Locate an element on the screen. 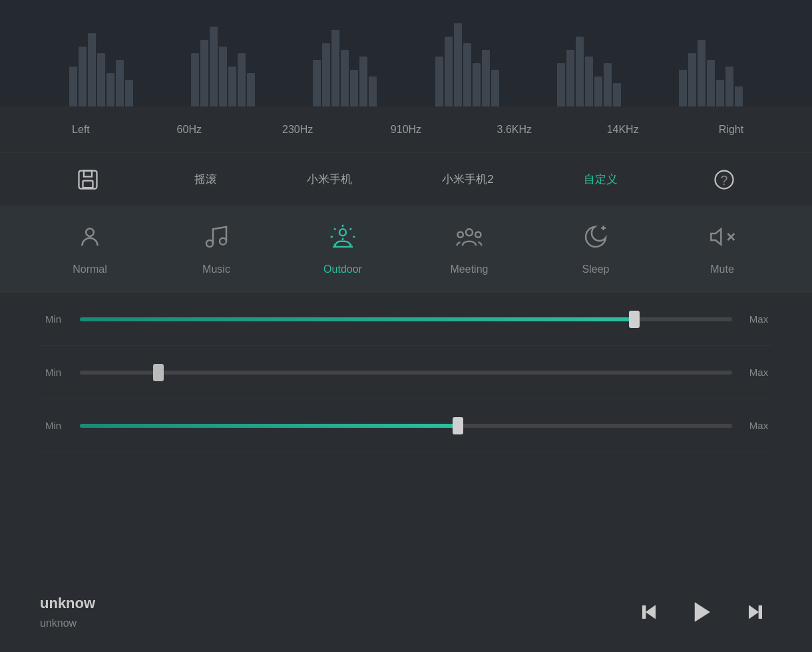  slider2-thumb is located at coordinates (158, 373).